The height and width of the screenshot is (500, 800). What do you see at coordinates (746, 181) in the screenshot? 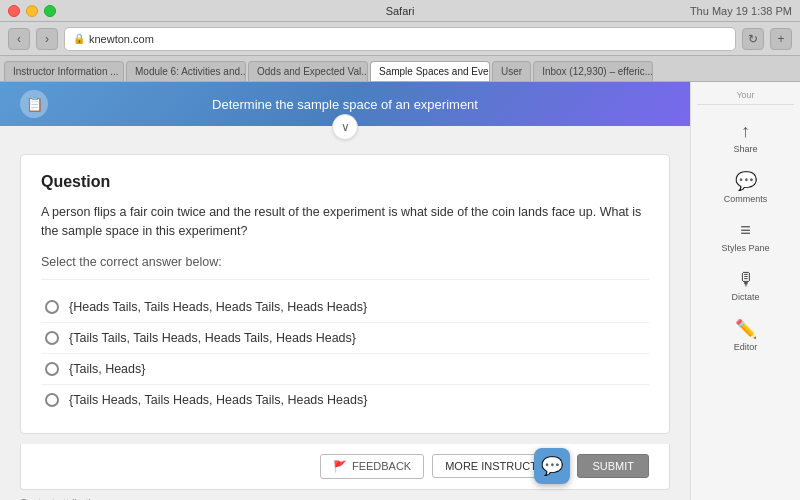
I see `comments-icon: 💬` at bounding box center [746, 181].